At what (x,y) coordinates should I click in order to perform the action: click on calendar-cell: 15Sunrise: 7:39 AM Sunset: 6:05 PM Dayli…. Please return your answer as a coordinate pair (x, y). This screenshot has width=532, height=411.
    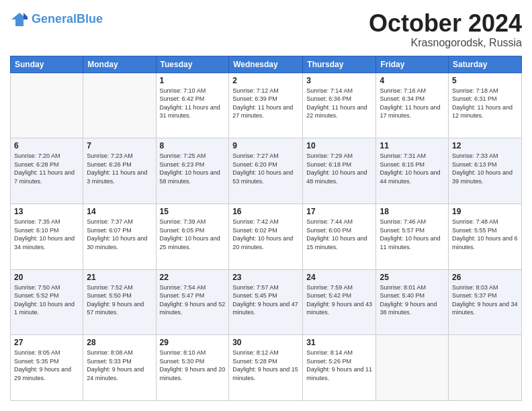
    Looking at the image, I should click on (192, 236).